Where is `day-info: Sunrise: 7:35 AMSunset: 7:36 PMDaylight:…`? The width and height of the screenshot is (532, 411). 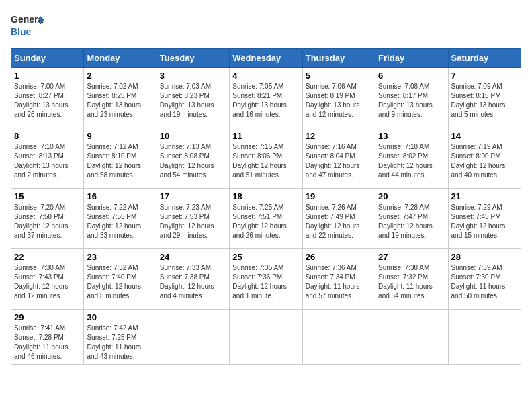
day-info: Sunrise: 7:35 AMSunset: 7:36 PMDaylight:… is located at coordinates (266, 282).